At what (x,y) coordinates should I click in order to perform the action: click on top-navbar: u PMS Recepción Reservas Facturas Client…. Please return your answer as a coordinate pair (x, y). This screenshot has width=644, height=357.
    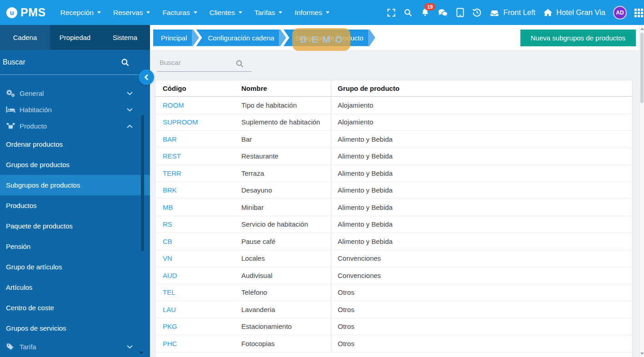
    Looking at the image, I should click on (322, 13).